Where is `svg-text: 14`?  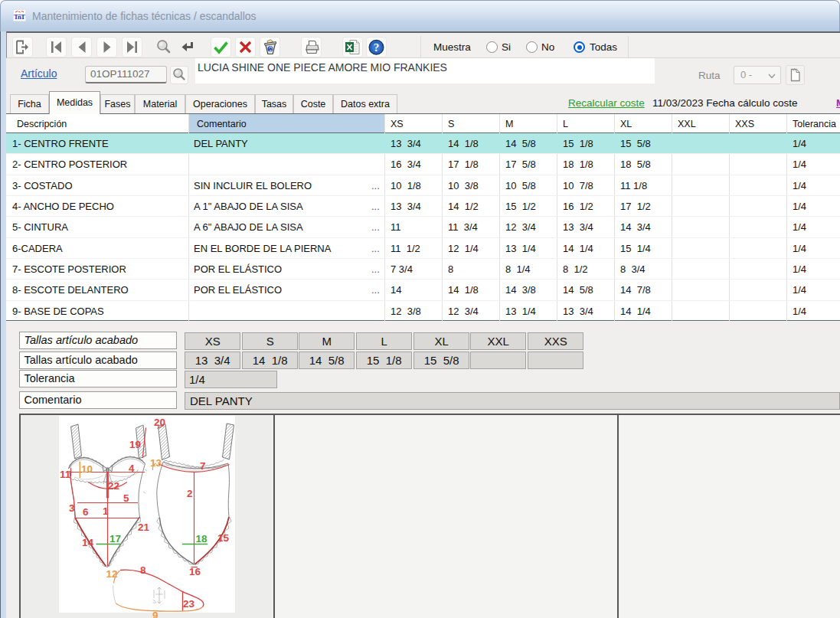 svg-text: 14 is located at coordinates (88, 542).